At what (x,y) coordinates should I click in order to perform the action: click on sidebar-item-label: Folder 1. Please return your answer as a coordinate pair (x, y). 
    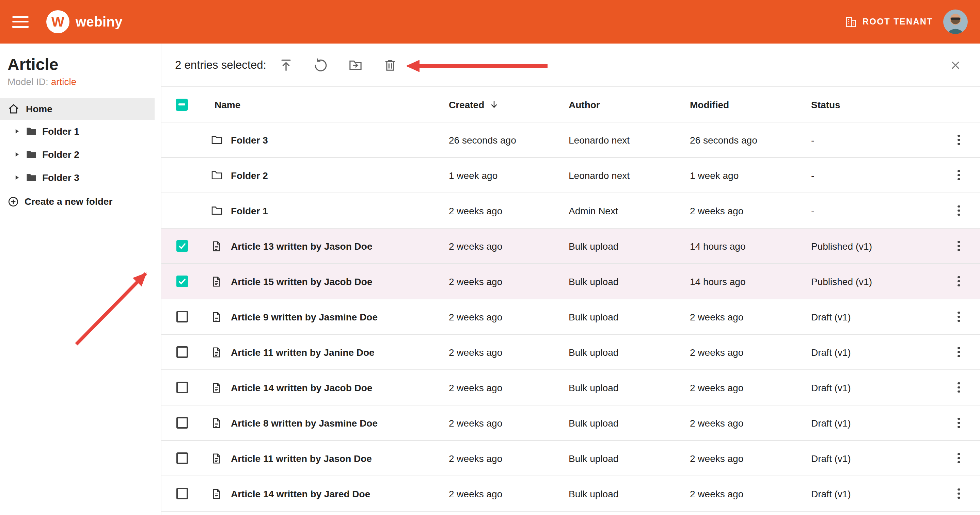
    Looking at the image, I should click on (61, 132).